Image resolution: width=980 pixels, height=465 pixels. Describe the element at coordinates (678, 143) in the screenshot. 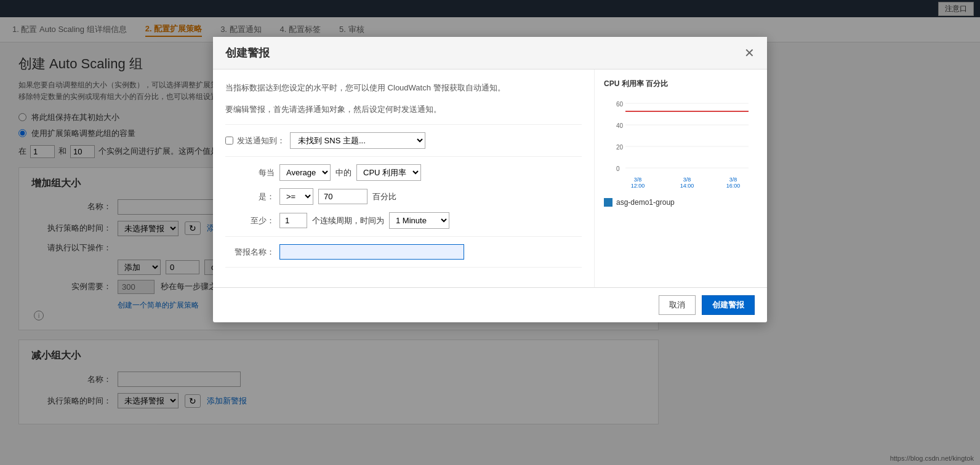

I see `cpu-chart: 60 40 20 0 3/8 12:00` at that location.